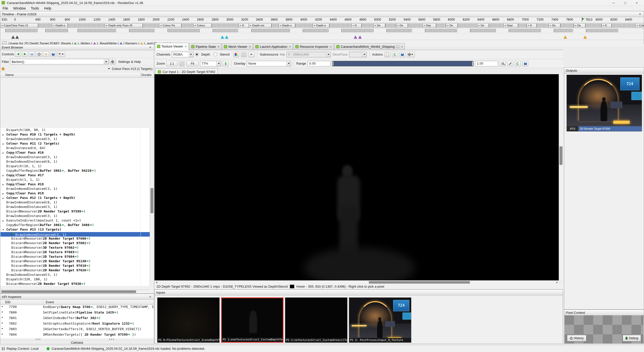  What do you see at coordinates (75, 252) in the screenshot?
I see `event-row: DiscardResource(2D Texture 97603oo)` at bounding box center [75, 252].